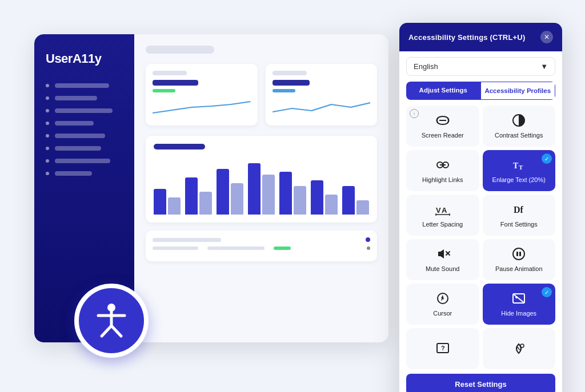 The image size is (585, 392). Describe the element at coordinates (519, 269) in the screenshot. I see `pause-animation-label: Pause Animation` at that location.